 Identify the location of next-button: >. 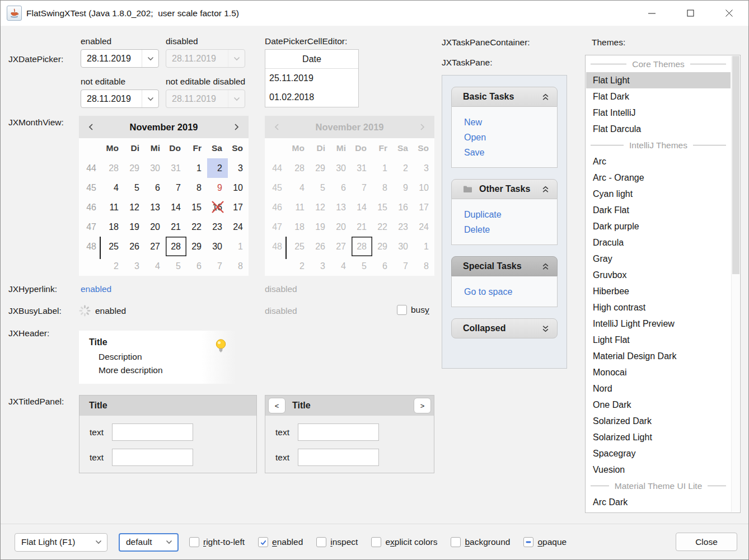
(422, 406).